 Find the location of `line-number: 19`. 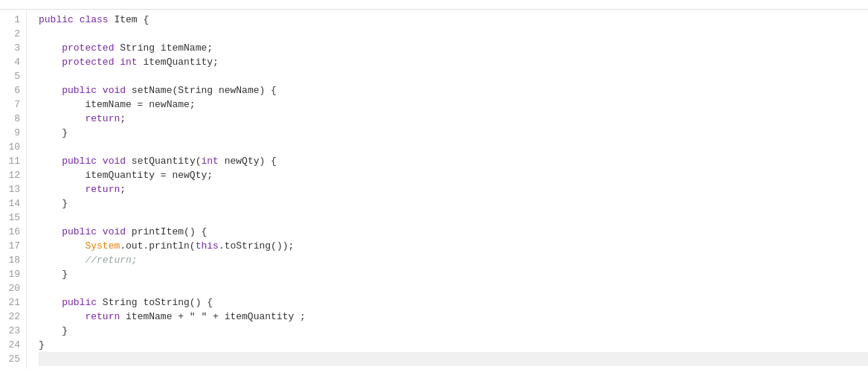

line-number: 19 is located at coordinates (13, 274).